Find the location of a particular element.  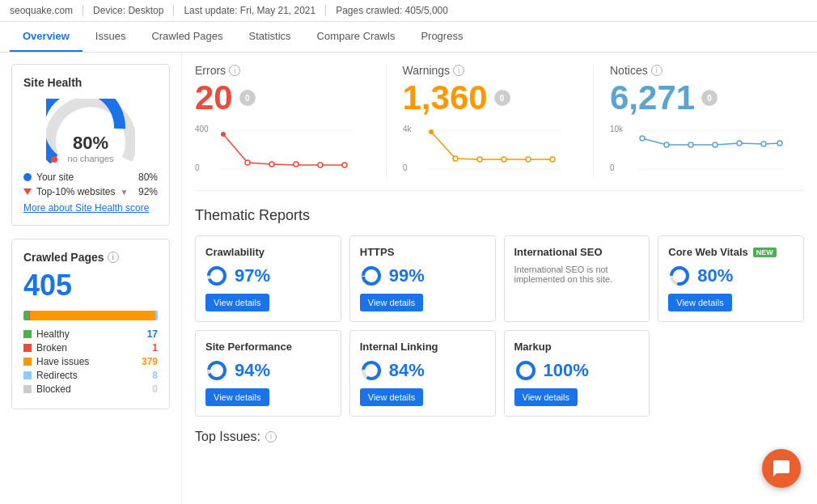

https-percent: 99% is located at coordinates (422, 276).